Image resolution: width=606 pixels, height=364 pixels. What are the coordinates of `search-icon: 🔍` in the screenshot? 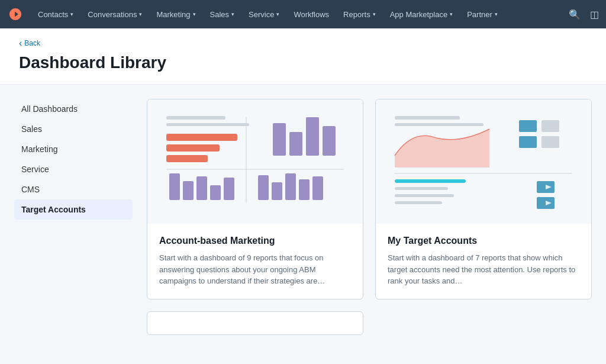 It's located at (575, 14).